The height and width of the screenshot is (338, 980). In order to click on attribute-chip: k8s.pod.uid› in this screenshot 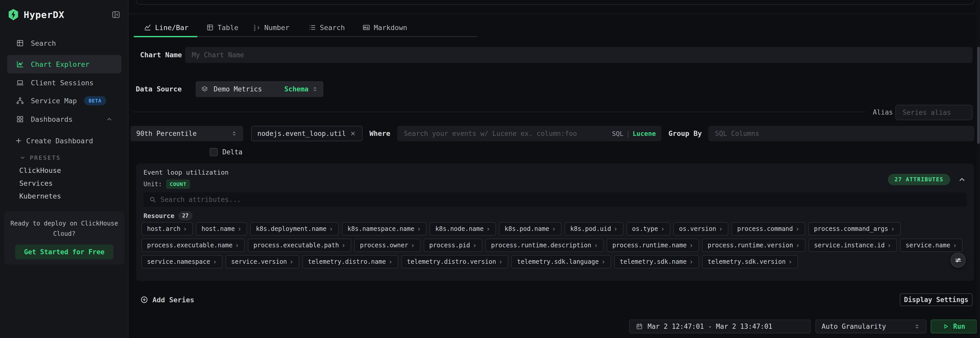, I will do `click(594, 229)`.